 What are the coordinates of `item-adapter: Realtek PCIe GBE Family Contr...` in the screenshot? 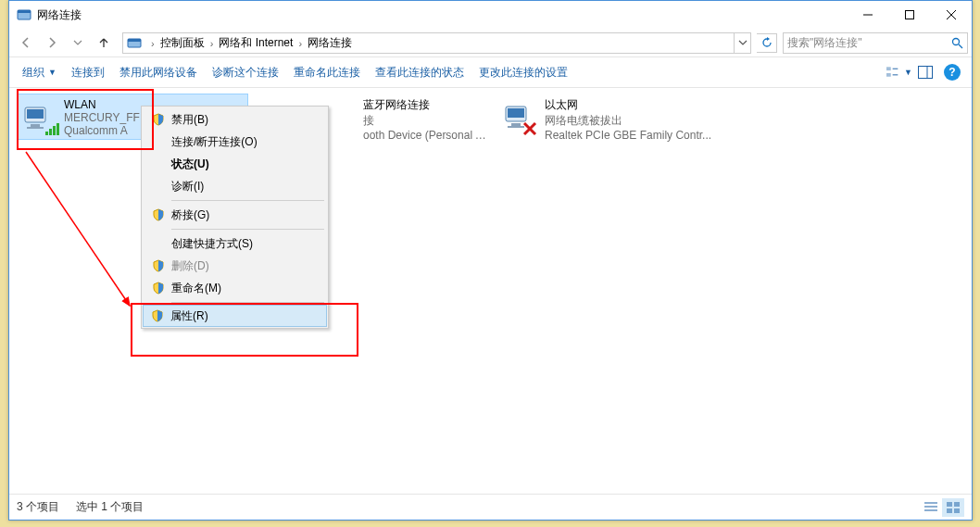 It's located at (628, 135).